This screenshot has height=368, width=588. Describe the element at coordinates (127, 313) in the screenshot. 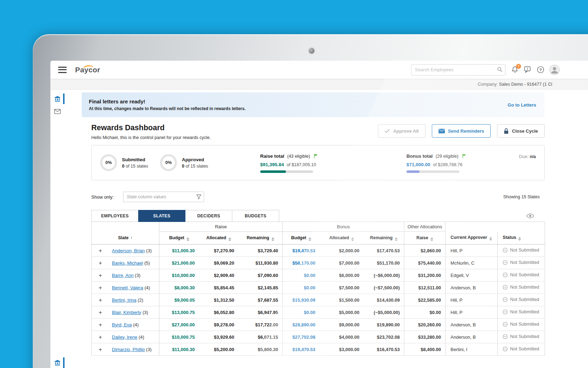

I see `slate-link: Blair, Kimberly` at that location.